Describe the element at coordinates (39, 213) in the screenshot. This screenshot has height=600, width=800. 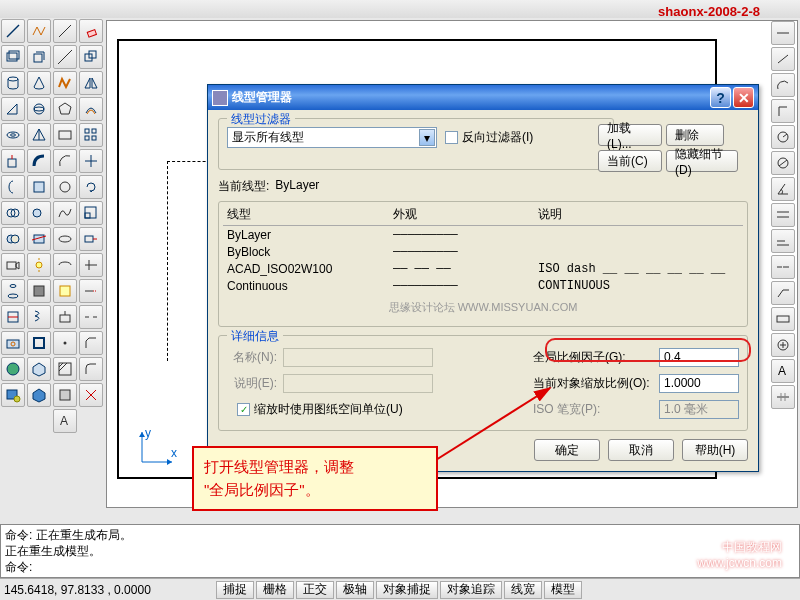
I see `intersect-tool` at that location.